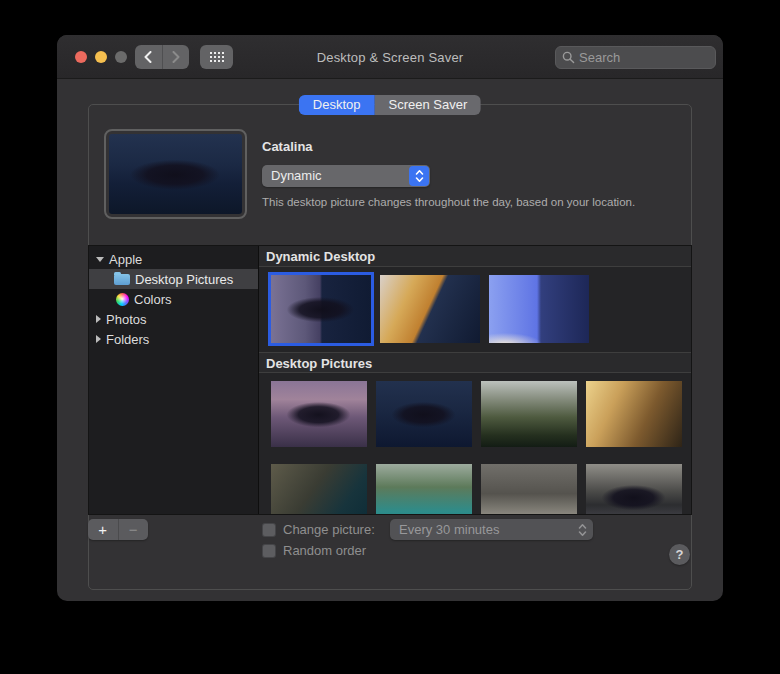 The width and height of the screenshot is (780, 674). Describe the element at coordinates (100, 260) in the screenshot. I see `disclosure-down-icon` at that location.